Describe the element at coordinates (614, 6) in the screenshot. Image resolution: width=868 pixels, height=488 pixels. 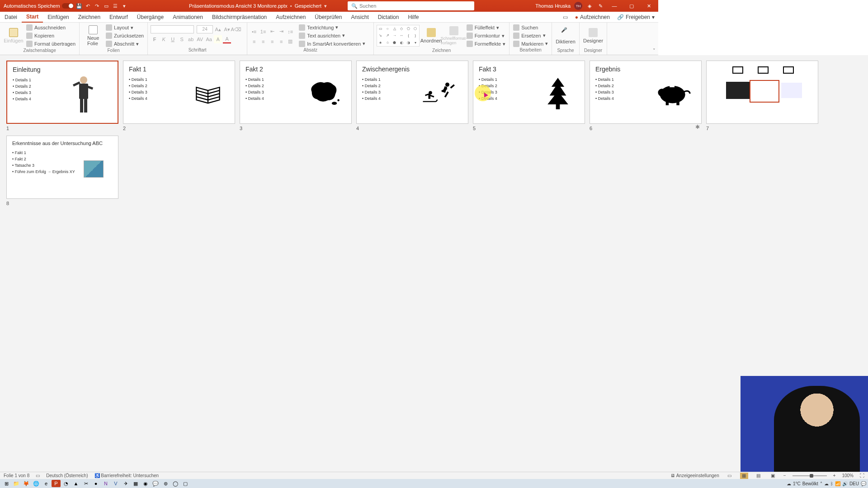
I see `minimize-button: —` at that location.